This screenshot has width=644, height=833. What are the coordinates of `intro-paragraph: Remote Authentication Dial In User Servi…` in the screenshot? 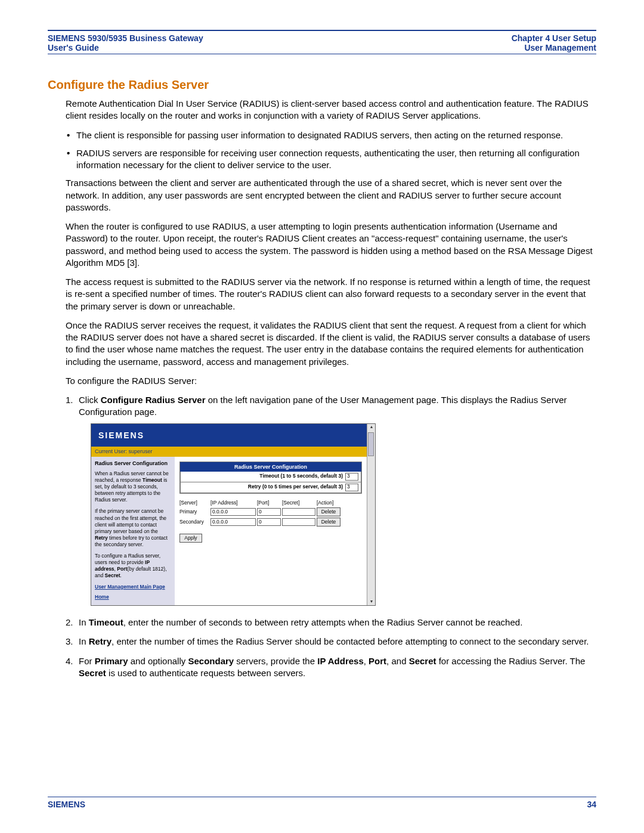 It's located at (331, 110).